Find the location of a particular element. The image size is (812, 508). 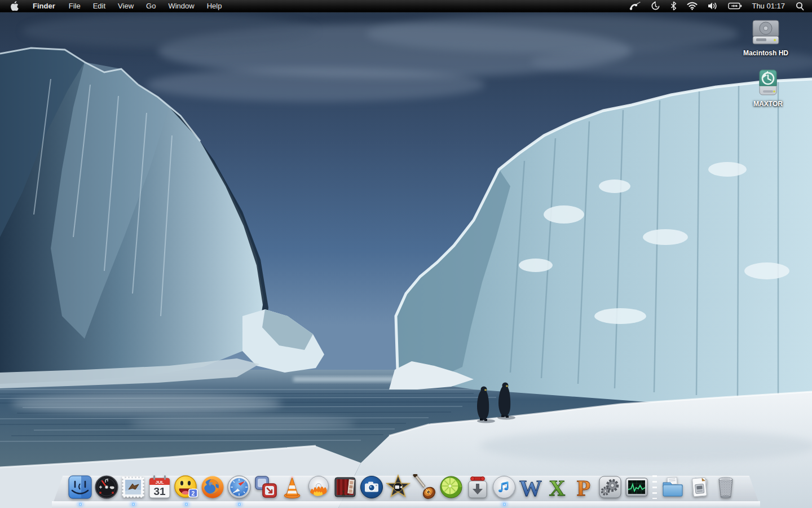

menu-item-edit: Edit is located at coordinates (99, 6).